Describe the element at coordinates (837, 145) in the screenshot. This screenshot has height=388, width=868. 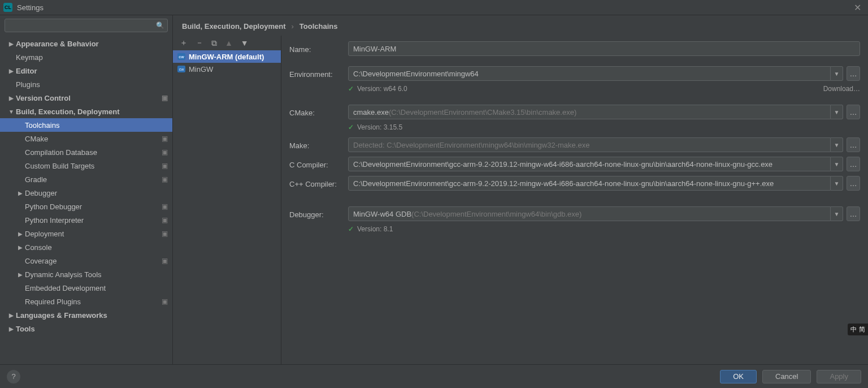
I see `make-dropdown: ▼` at that location.